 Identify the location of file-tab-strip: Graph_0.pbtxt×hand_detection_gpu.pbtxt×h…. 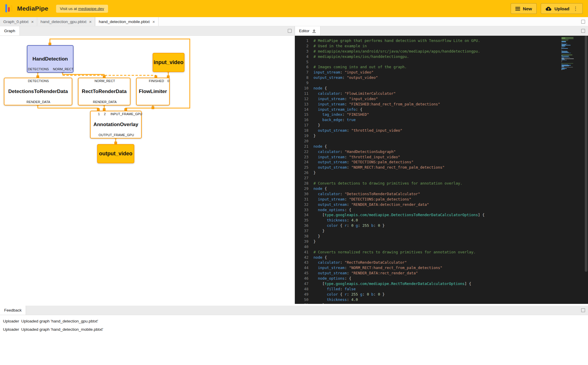
(294, 22).